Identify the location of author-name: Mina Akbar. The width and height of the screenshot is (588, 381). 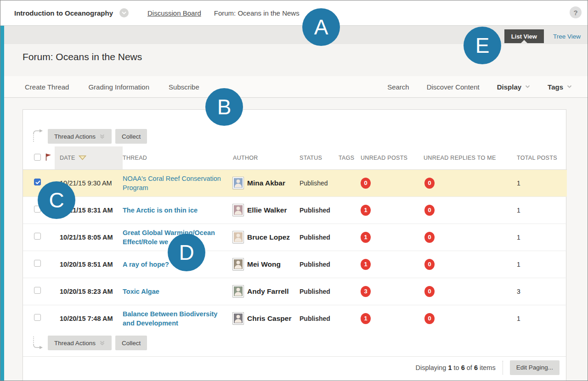
(266, 183).